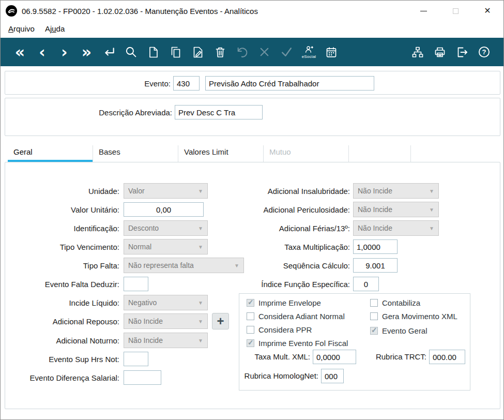 The height and width of the screenshot is (420, 504). I want to click on app-logo-icon, so click(11, 11).